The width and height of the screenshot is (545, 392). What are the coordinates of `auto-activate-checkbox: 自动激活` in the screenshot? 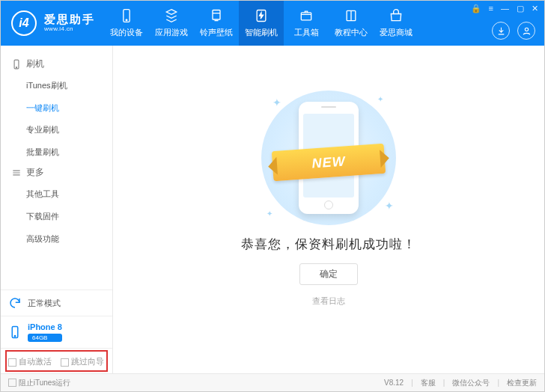 It's located at (30, 362).